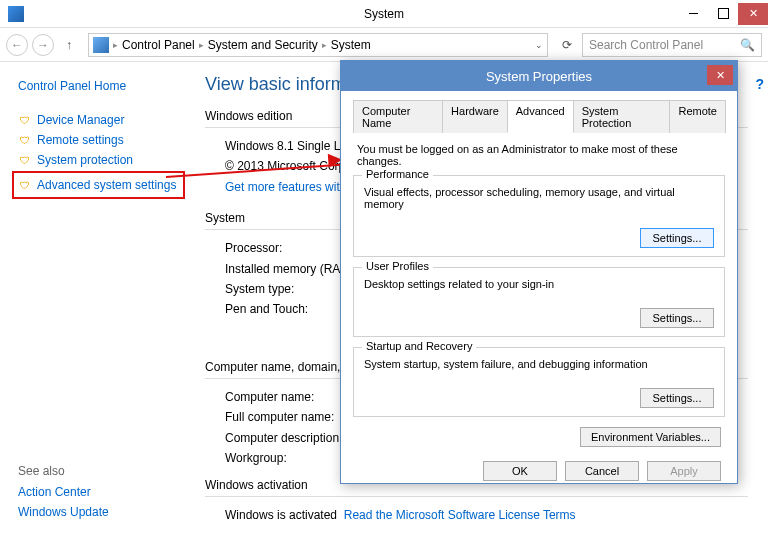 Image resolution: width=768 pixels, height=540 pixels. I want to click on startup-recovery-group: Startup and Recovery System startup, sys…, so click(539, 382).